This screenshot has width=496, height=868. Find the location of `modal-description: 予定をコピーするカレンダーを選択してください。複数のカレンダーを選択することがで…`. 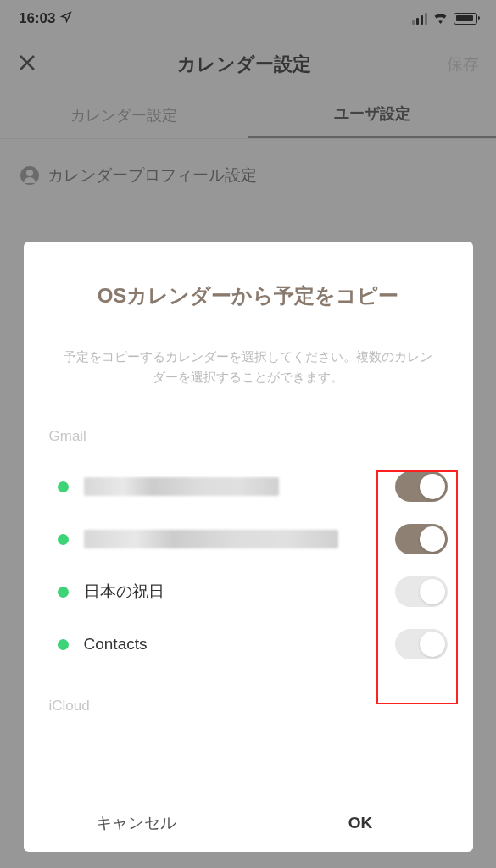

modal-description: 予定をコピーするカレンダーを選択してください。複数のカレンダーを選択することがで… is located at coordinates (248, 367).